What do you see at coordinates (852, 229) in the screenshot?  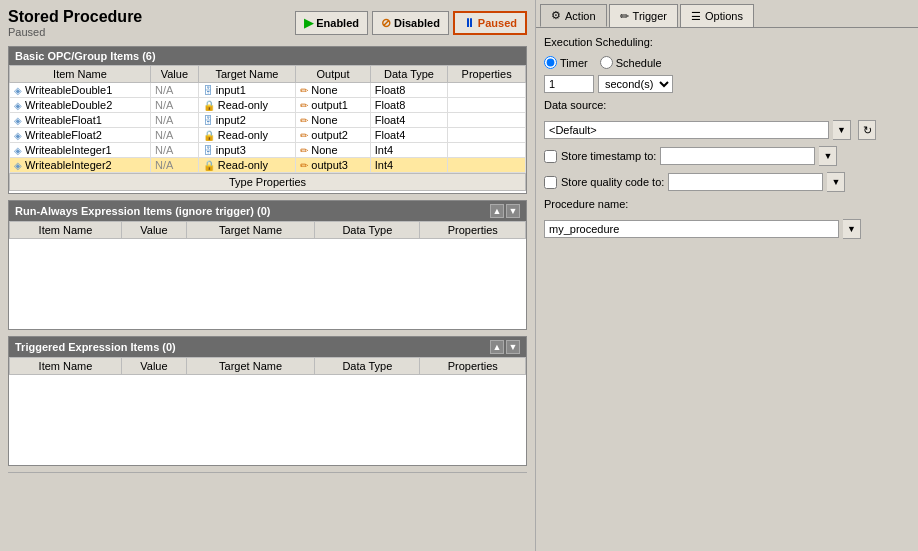 I see `procedure-dropdown-btn: ▼` at bounding box center [852, 229].